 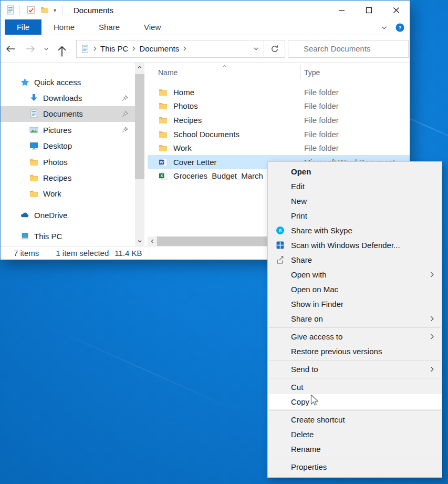 I want to click on sidebar-item-onedrive: OneDrive, so click(x=68, y=215).